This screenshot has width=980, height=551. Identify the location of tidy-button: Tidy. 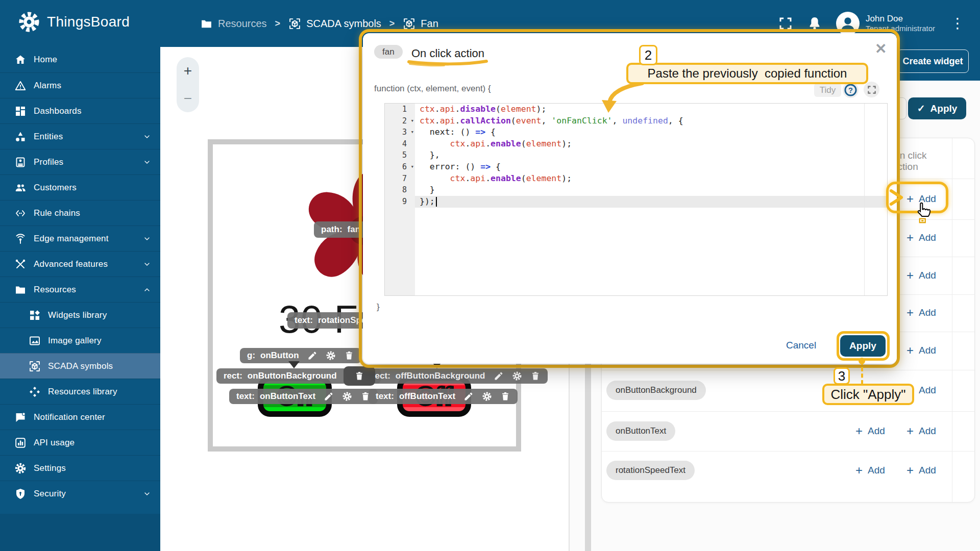
(828, 90).